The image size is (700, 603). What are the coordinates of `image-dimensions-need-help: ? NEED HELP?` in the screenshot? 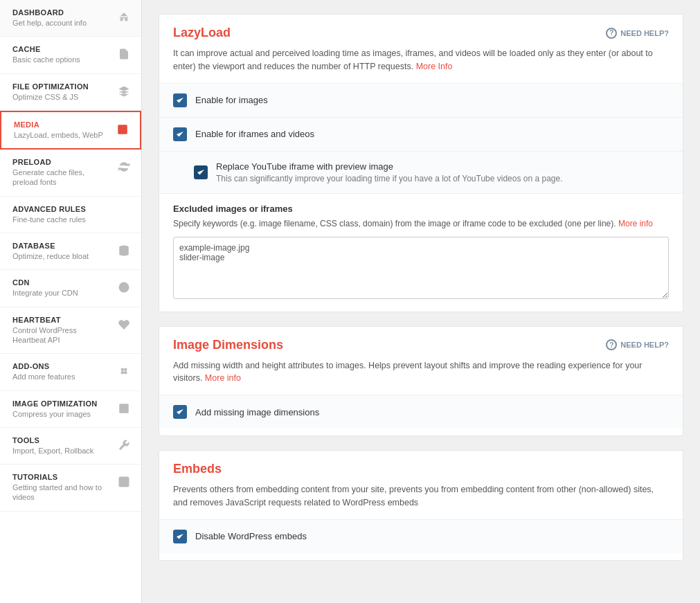 It's located at (637, 345).